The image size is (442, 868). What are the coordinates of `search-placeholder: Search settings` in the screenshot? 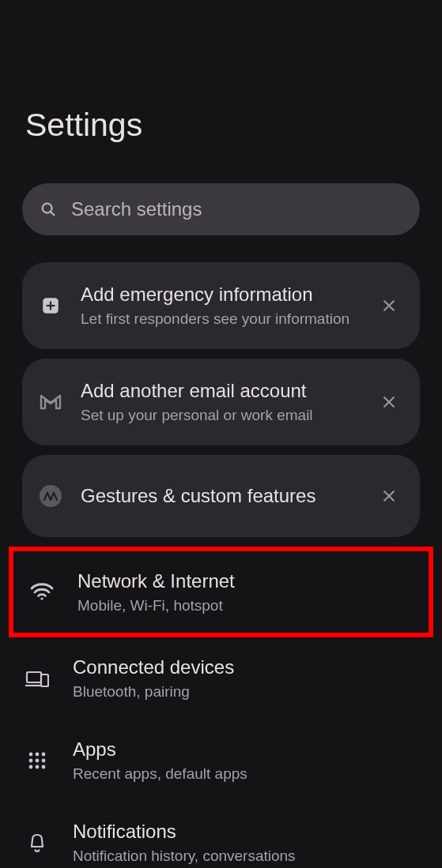 It's located at (136, 209).